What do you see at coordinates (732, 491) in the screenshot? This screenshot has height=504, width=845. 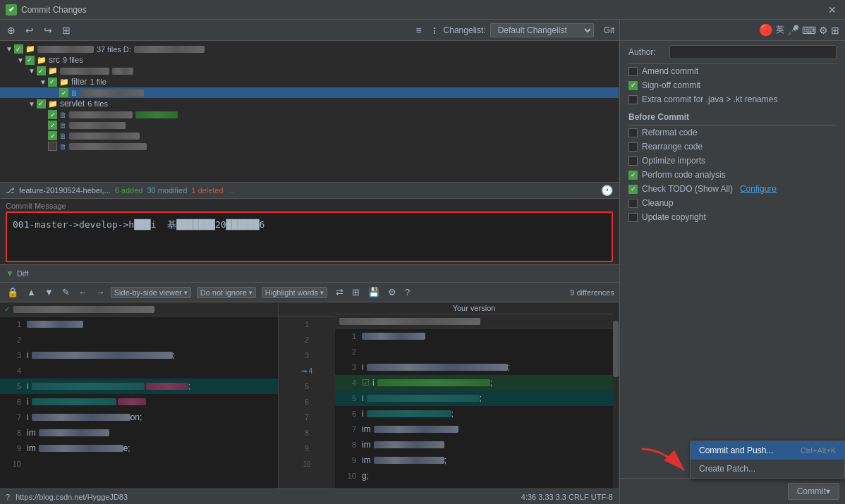 I see `commit-area: Commit and Push... Ctrl+Alt+K Create Pat…` at bounding box center [732, 491].